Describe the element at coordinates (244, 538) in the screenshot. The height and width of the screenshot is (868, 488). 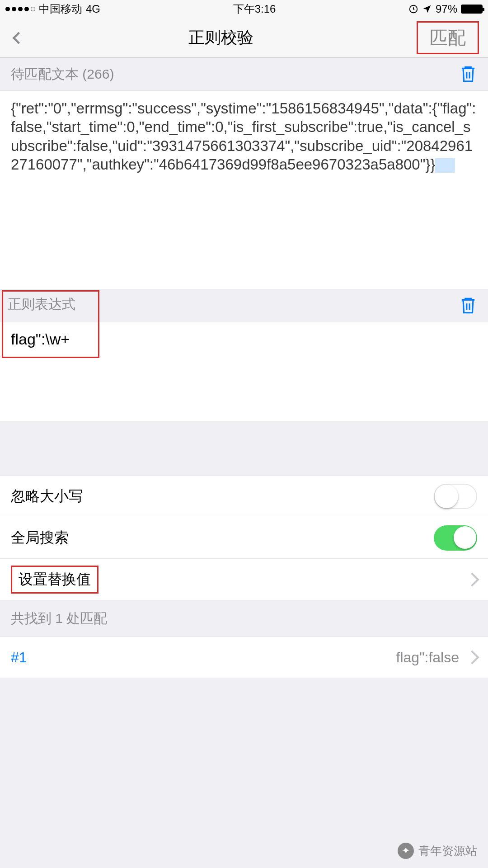
I see `global-search-row: 全局搜索` at that location.